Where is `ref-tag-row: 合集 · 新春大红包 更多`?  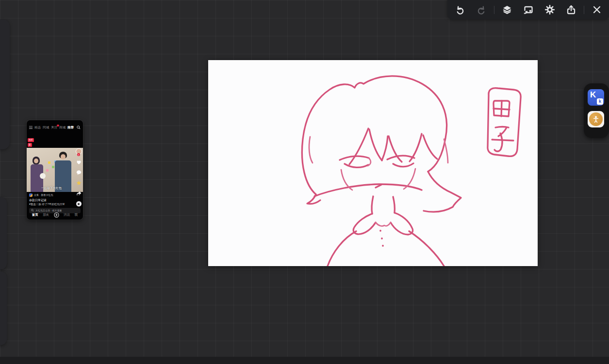 ref-tag-row: 合集 · 新春大红包 更多 is located at coordinates (55, 195).